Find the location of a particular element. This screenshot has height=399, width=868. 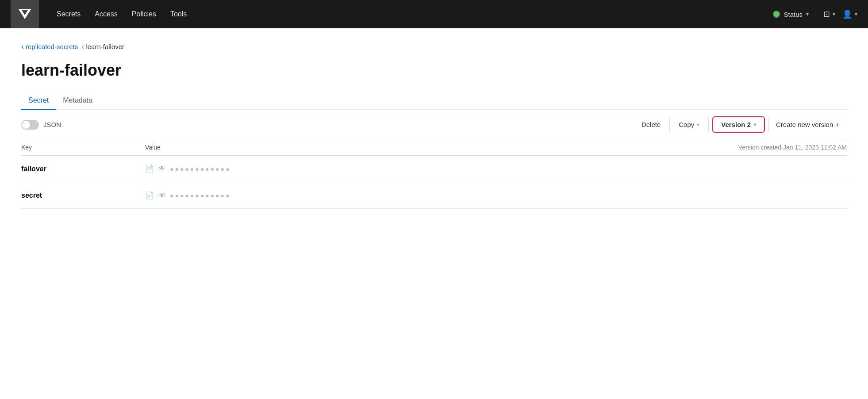

nav-links: Secrets Access Policies Tools is located at coordinates (408, 14).